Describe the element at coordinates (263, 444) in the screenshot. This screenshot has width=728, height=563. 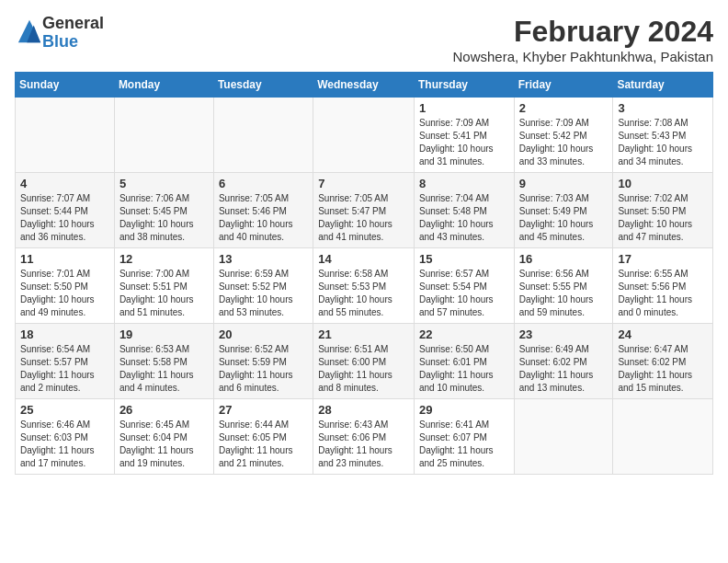
I see `day-info: Sunrise: 6:44 AM Sunset: 6:05 PM Dayligh…` at that location.